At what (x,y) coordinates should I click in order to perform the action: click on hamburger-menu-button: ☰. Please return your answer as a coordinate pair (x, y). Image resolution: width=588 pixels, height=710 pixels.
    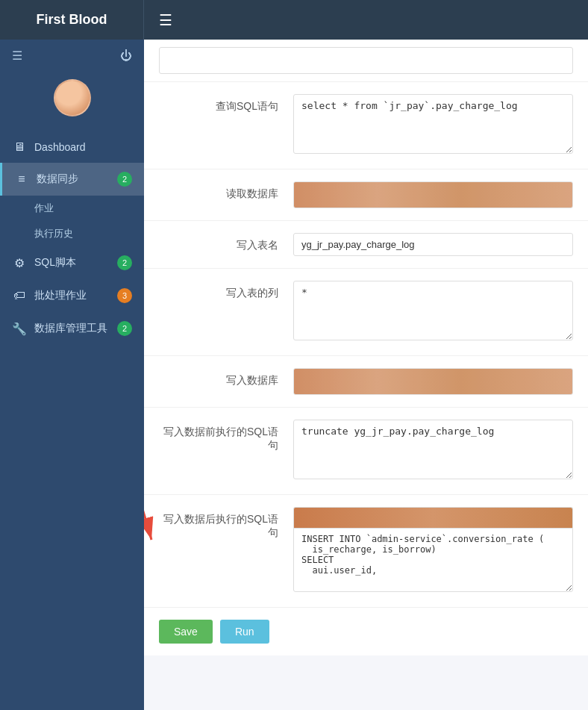
    Looking at the image, I should click on (166, 20).